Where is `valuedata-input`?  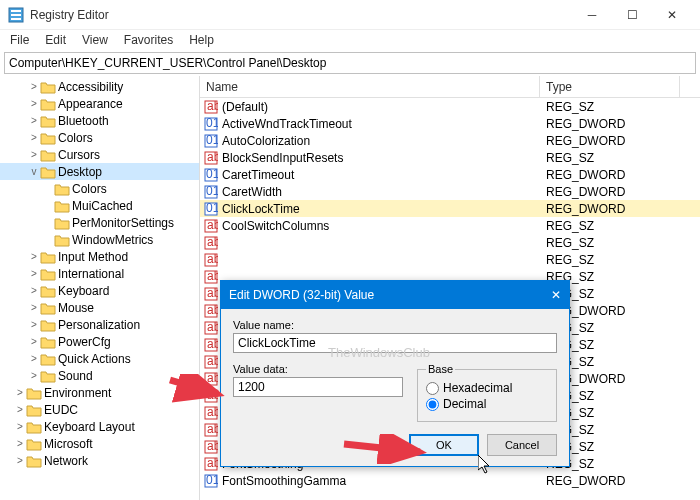
valuedata-input is located at coordinates (318, 387).